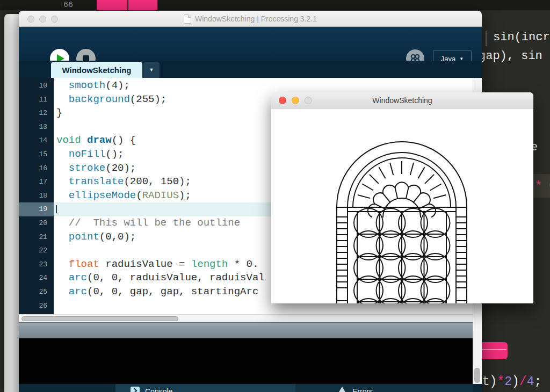  What do you see at coordinates (342, 389) in the screenshot?
I see `warning-triangle-icon` at bounding box center [342, 389].